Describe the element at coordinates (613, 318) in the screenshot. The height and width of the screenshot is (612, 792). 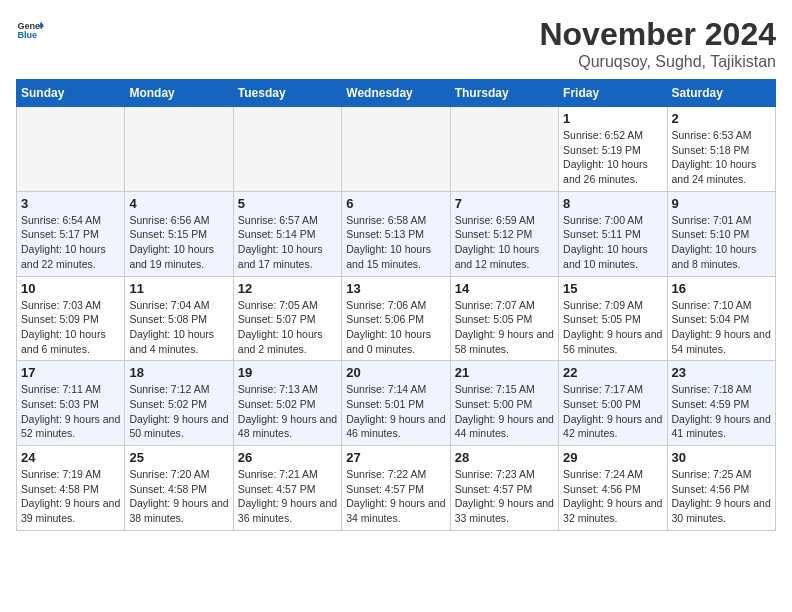
I see `calendar-cell: 15Sunrise: 7:09 AMSunset: 5:05 PMDayligh…` at that location.